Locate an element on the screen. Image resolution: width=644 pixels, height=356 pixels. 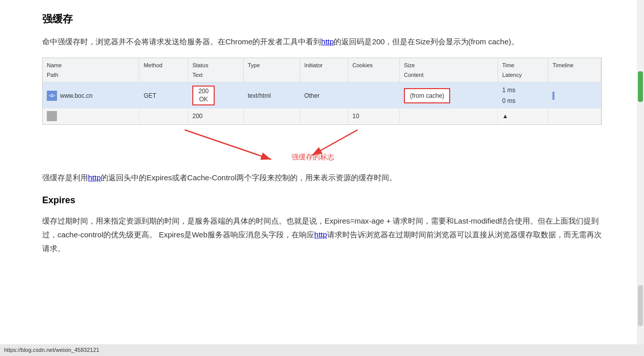
expires-http-link: http is located at coordinates (320, 234).